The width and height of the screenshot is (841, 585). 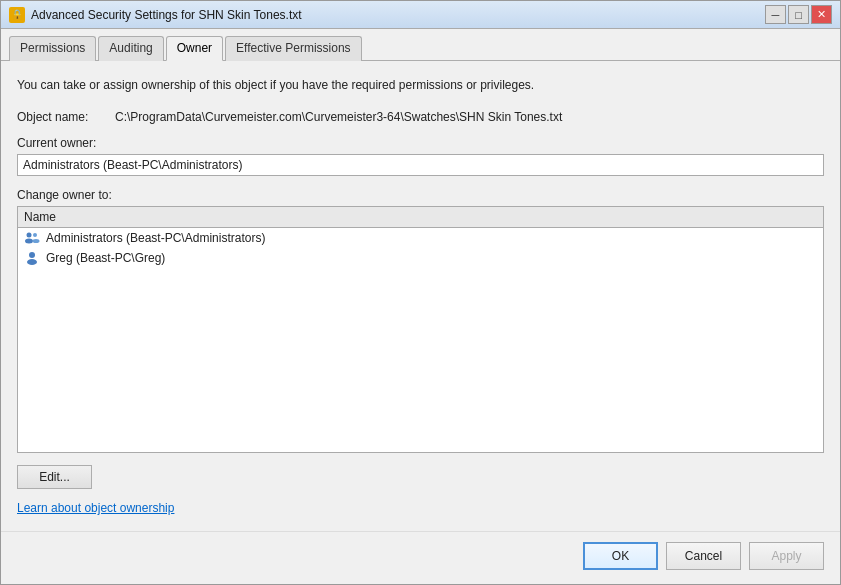 I want to click on title-bar-controls: ─ □ ✕, so click(x=798, y=14).